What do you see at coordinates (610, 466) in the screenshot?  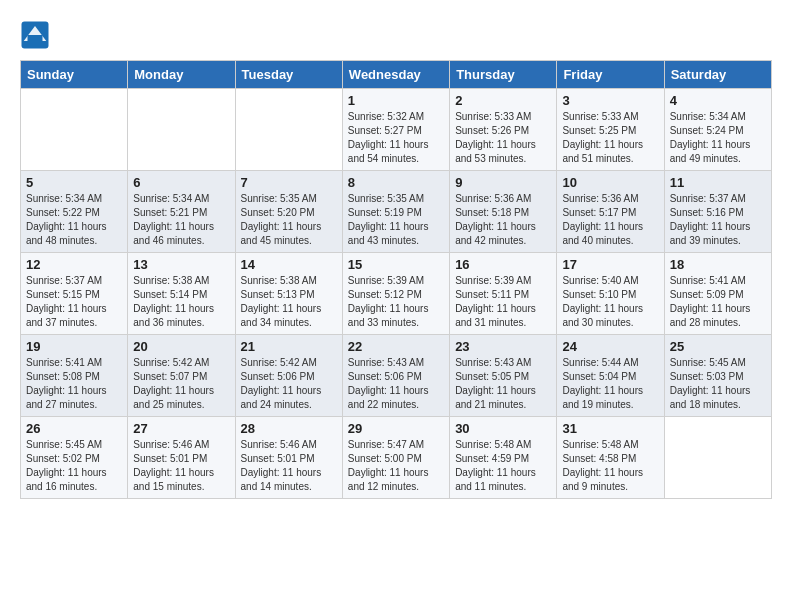 I see `day-info: Sunrise: 5:48 AM Sunset: 4:58 PM Dayligh…` at bounding box center [610, 466].